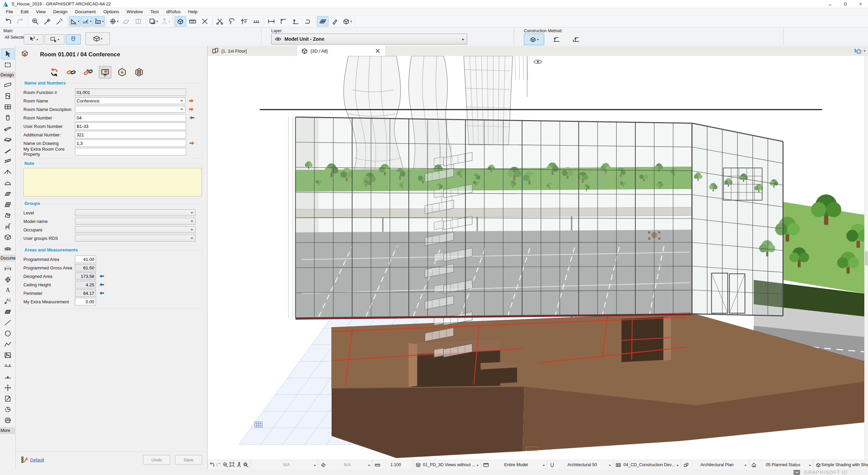 Image resolution: width=868 pixels, height=475 pixels. What do you see at coordinates (8, 290) in the screenshot?
I see `tool-text: A` at bounding box center [8, 290].